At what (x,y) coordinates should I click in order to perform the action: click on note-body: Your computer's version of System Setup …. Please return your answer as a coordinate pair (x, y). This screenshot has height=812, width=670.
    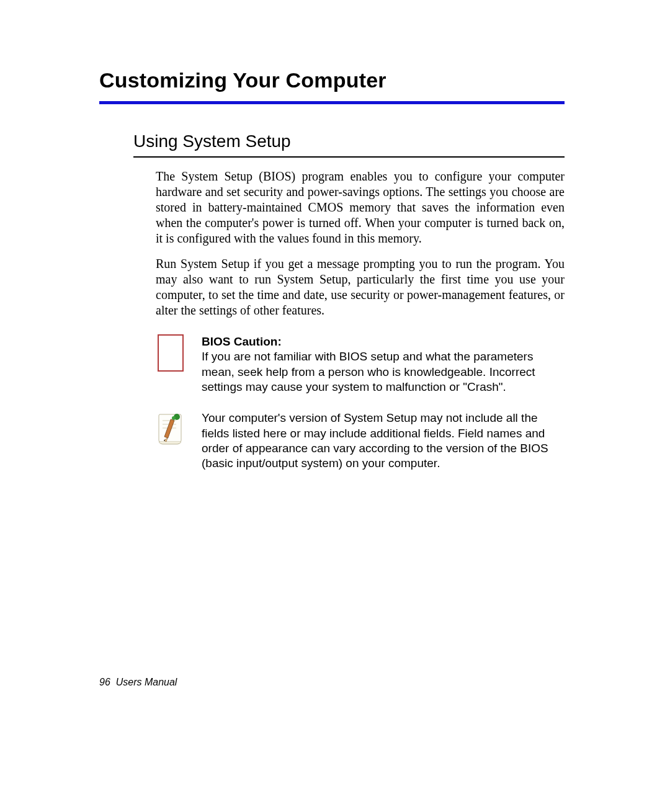
    Looking at the image, I should click on (375, 440).